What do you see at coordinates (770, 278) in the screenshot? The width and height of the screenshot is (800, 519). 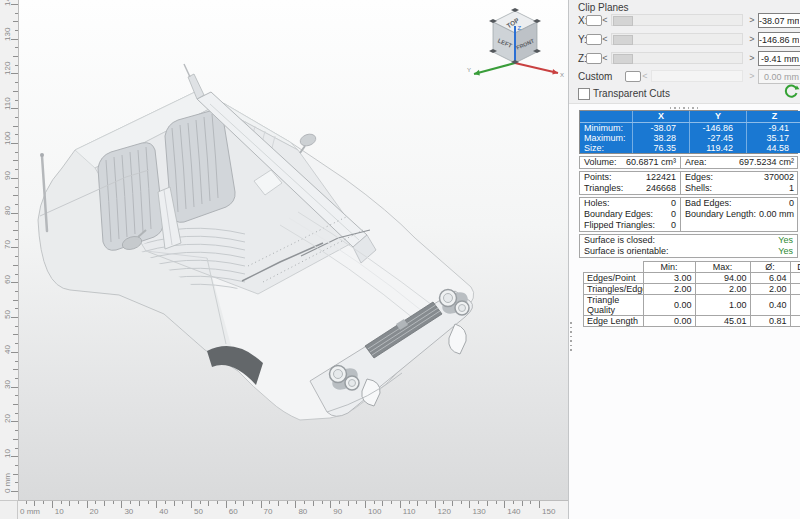 I see `stats-edges-point-avg: 6.04` at bounding box center [770, 278].